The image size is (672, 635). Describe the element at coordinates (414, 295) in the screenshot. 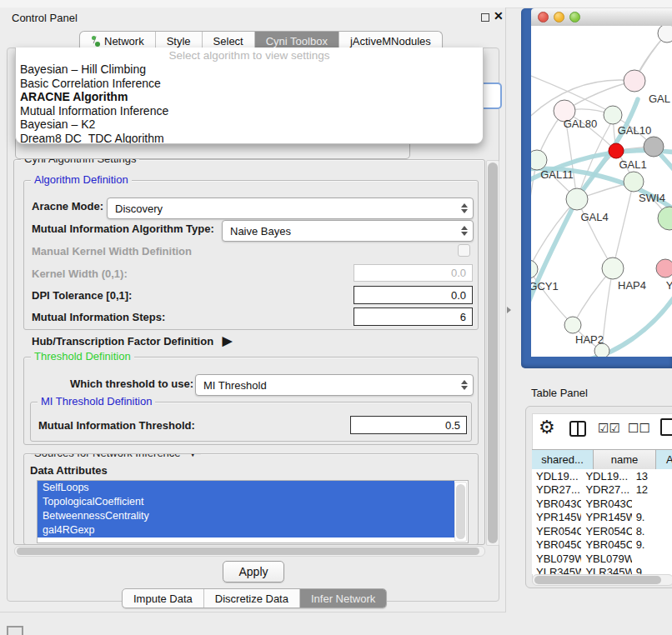

I see `dpi-tolerance-field: 0.0` at that location.